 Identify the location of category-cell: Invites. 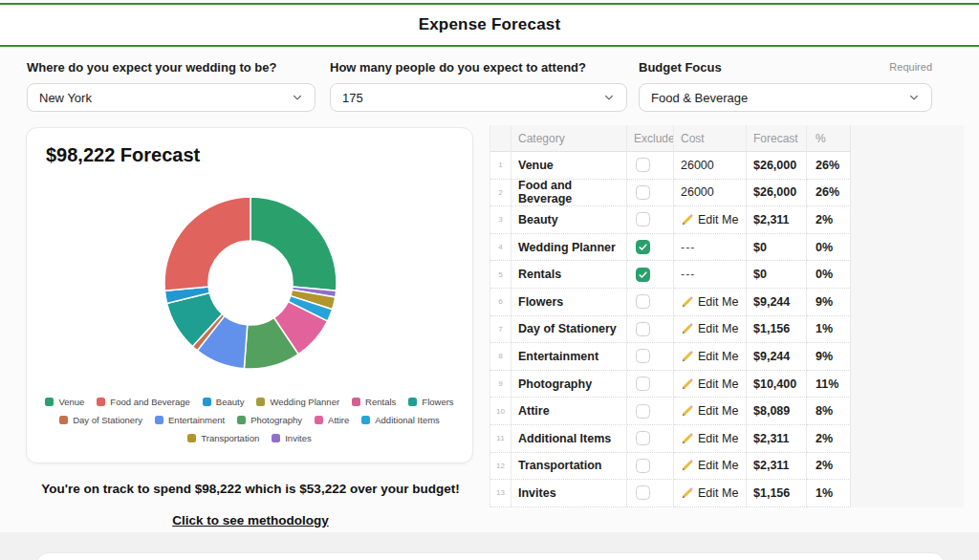
(570, 493).